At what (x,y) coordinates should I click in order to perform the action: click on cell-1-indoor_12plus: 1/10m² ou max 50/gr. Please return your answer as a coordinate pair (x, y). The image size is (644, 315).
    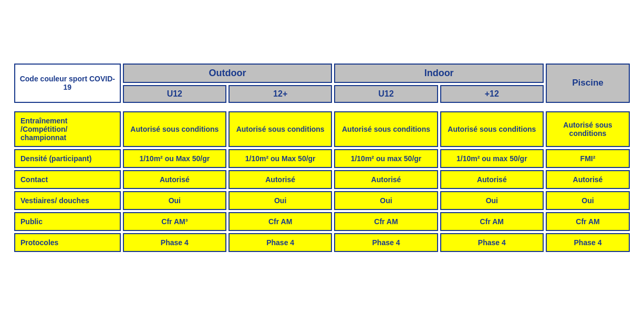
    Looking at the image, I should click on (492, 159).